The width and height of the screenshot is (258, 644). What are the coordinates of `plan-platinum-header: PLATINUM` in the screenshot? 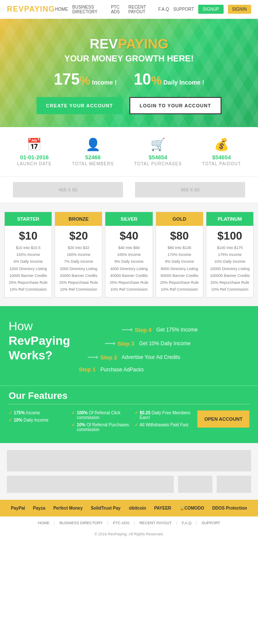 It's located at (230, 219).